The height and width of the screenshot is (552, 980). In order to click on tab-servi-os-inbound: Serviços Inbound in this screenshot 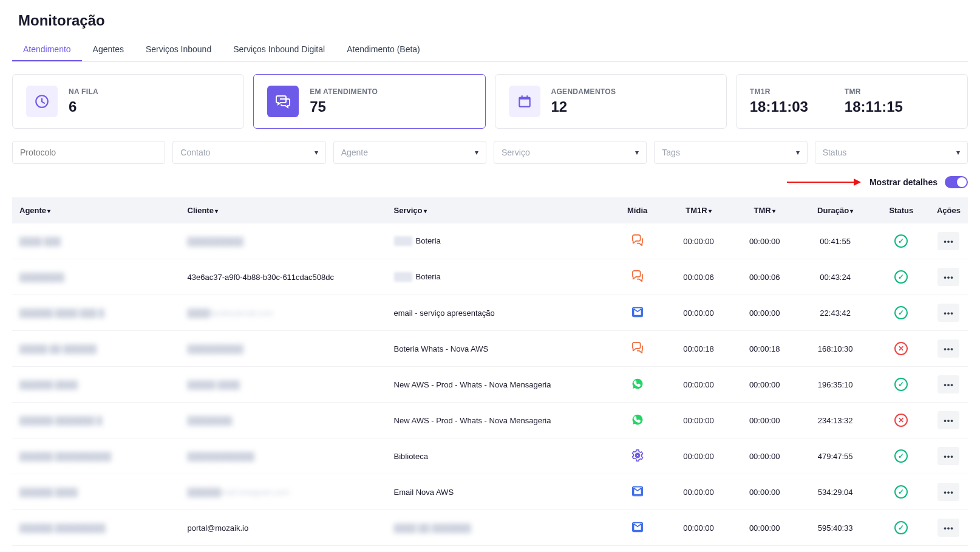, I will do `click(179, 50)`.